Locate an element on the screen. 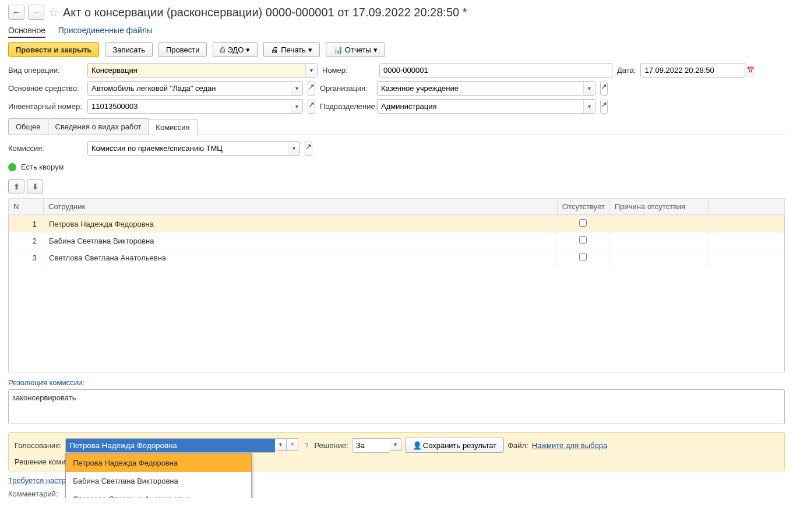 This screenshot has height=532, width=793. dropdown-item: Петрова Надежда Федоровна is located at coordinates (158, 463).